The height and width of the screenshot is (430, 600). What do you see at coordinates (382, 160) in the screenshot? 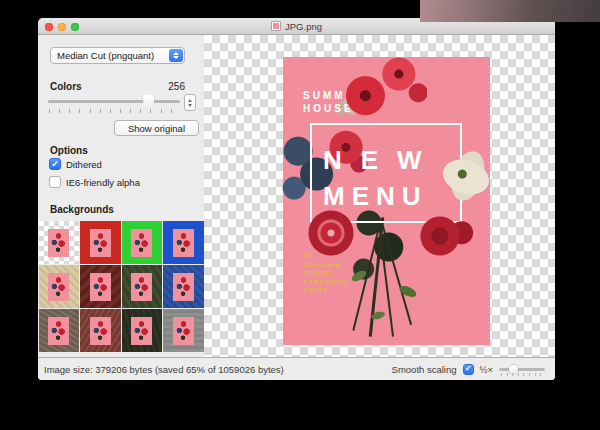
I see `poster-menu-text-new: NEW` at bounding box center [382, 160].